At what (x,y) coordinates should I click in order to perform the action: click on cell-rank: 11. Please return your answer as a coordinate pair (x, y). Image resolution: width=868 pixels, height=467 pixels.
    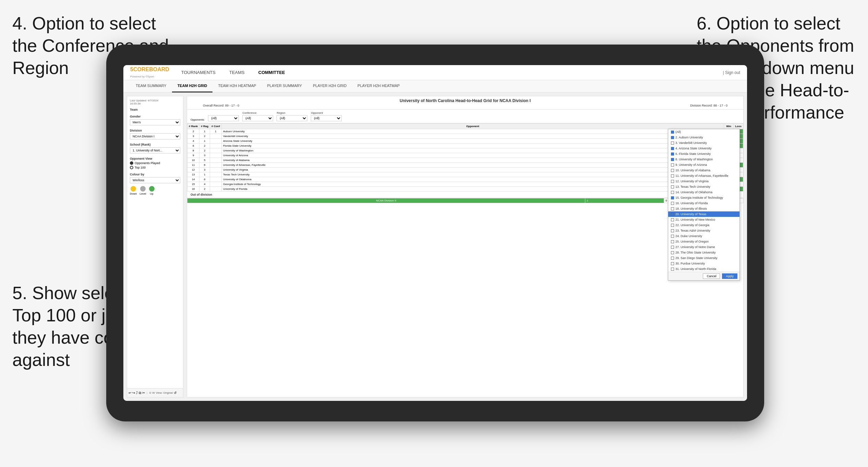
    Looking at the image, I should click on (193, 165).